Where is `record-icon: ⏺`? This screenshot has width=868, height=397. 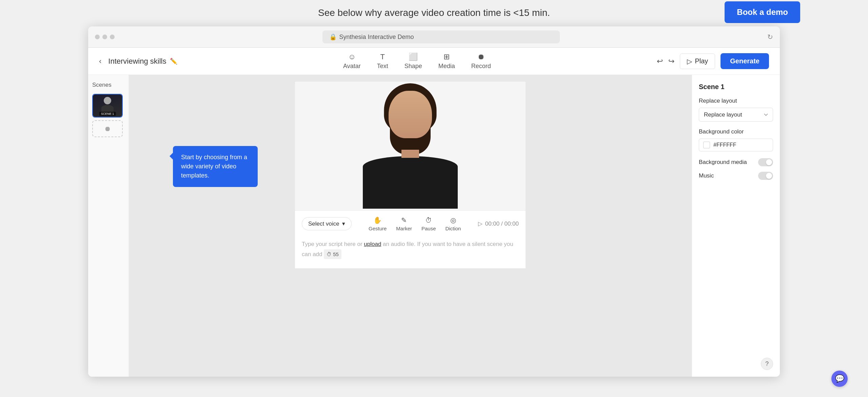
record-icon: ⏺ is located at coordinates (481, 57).